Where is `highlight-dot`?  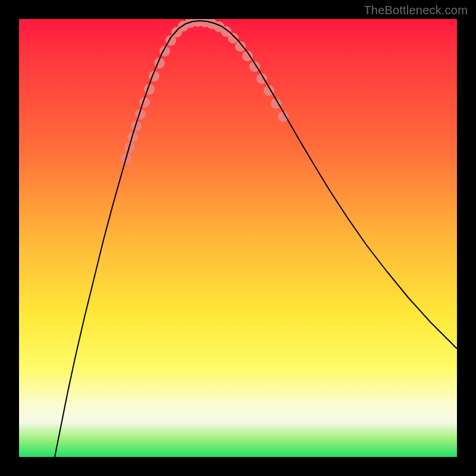
highlight-dot is located at coordinates (233, 38).